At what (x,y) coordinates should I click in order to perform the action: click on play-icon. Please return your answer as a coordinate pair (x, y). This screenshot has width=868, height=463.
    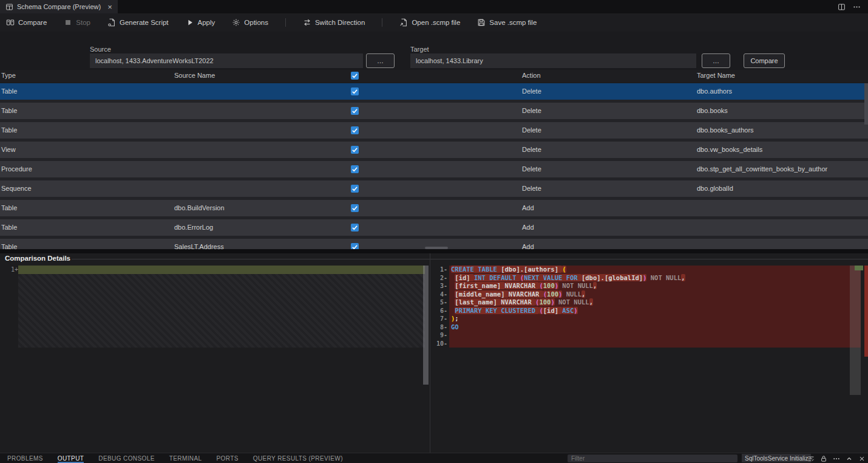
    Looking at the image, I should click on (190, 22).